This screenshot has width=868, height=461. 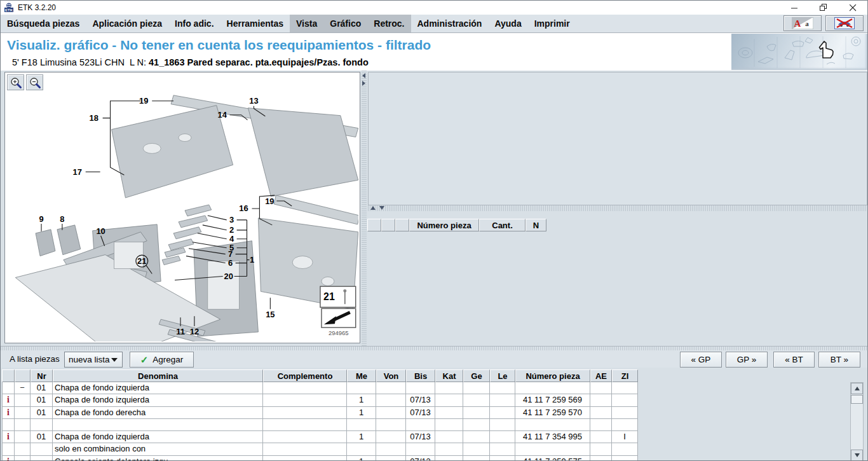 What do you see at coordinates (839, 360) in the screenshot?
I see `bt-next-button: BT »` at bounding box center [839, 360].